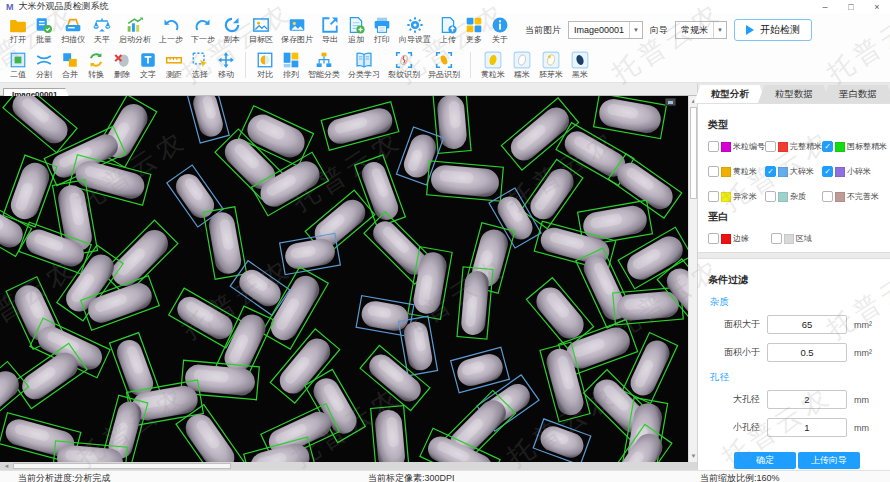  What do you see at coordinates (404, 65) in the screenshot?
I see `edit-button-crack: 裂纹识别` at bounding box center [404, 65].